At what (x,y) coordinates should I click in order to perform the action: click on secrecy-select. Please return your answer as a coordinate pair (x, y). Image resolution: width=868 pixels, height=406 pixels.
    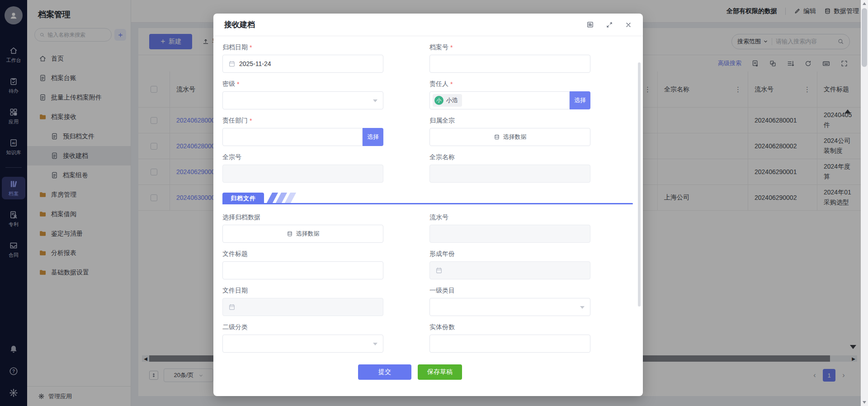
    Looking at the image, I should click on (303, 100).